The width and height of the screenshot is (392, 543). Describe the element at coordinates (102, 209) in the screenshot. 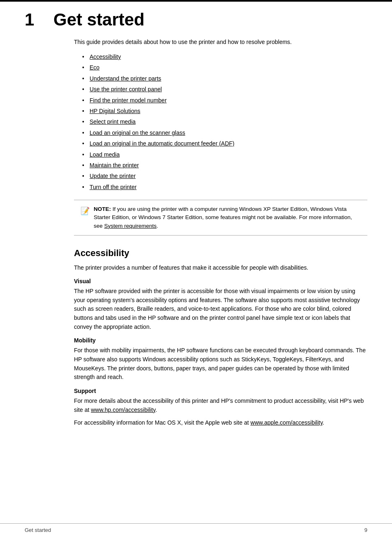

I see `note-label: NOTE:` at that location.